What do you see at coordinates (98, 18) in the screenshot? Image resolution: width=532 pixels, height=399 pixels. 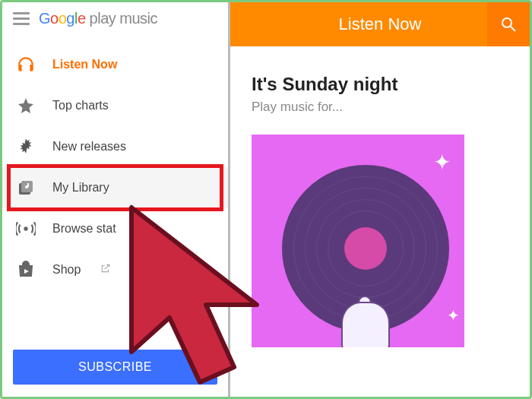 I see `brand-logo: Google play music` at bounding box center [98, 18].